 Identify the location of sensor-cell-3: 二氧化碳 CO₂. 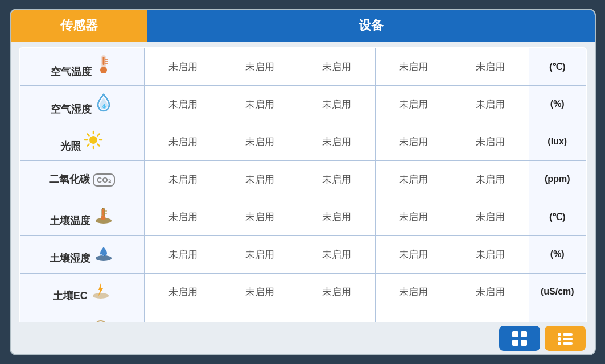
(82, 179).